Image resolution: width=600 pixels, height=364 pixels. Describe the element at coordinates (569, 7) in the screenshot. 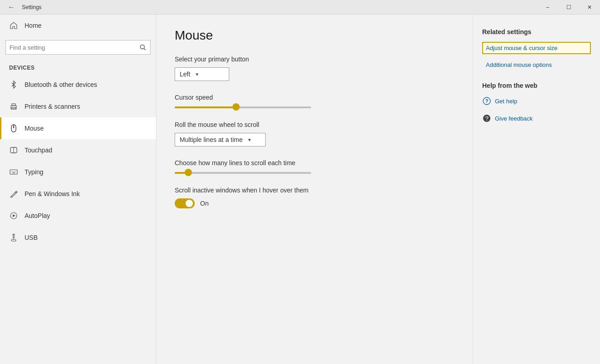

I see `maximize-button: ☐` at that location.